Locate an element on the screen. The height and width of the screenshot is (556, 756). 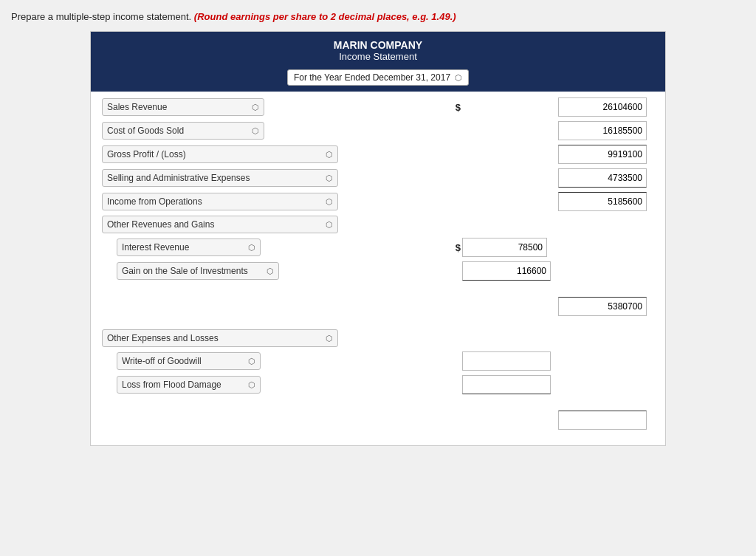
net-total-right-col is located at coordinates (606, 420).